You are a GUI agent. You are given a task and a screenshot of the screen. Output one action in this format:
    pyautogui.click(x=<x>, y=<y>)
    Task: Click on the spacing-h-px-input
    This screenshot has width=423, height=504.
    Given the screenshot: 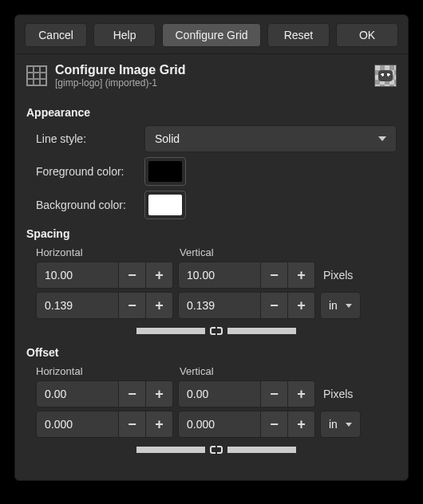 What is the action you would take?
    pyautogui.click(x=77, y=275)
    